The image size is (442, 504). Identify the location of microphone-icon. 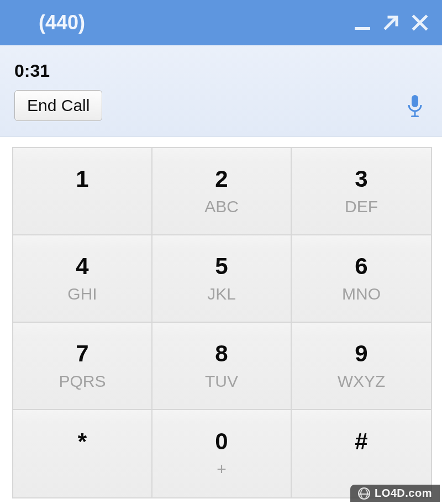
(415, 106).